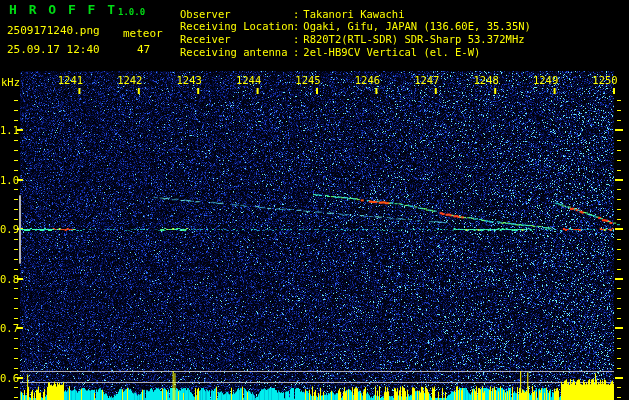 The height and width of the screenshot is (400, 629). What do you see at coordinates (249, 80) in the screenshot?
I see `x-axis-tick-label: 1244` at bounding box center [249, 80].